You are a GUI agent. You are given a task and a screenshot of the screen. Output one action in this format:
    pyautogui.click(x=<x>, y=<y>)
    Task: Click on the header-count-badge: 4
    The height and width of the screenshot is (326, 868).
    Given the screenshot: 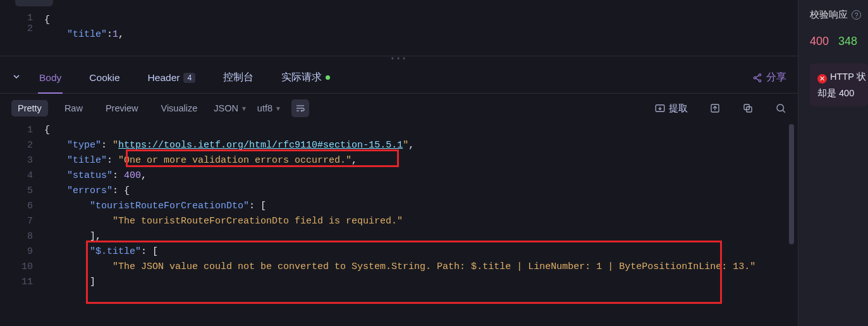 What is the action you would take?
    pyautogui.click(x=190, y=78)
    